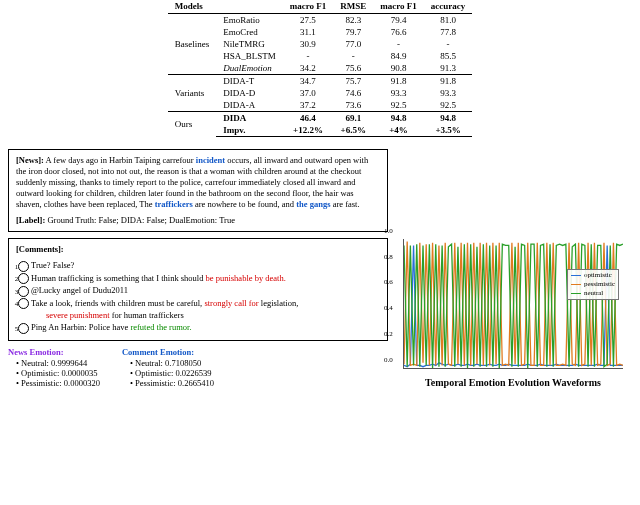 The width and height of the screenshot is (640, 505). I want to click on group-label: Variants, so click(192, 94).